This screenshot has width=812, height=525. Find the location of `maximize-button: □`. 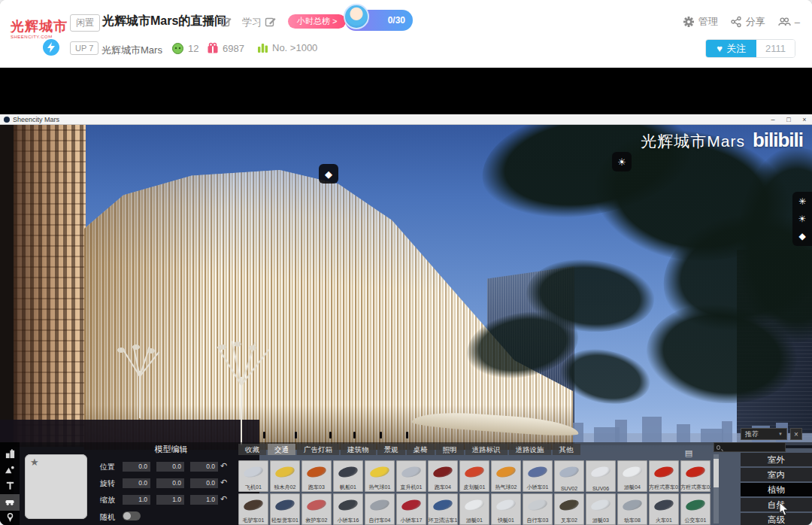

maximize-button: □ is located at coordinates (789, 120).